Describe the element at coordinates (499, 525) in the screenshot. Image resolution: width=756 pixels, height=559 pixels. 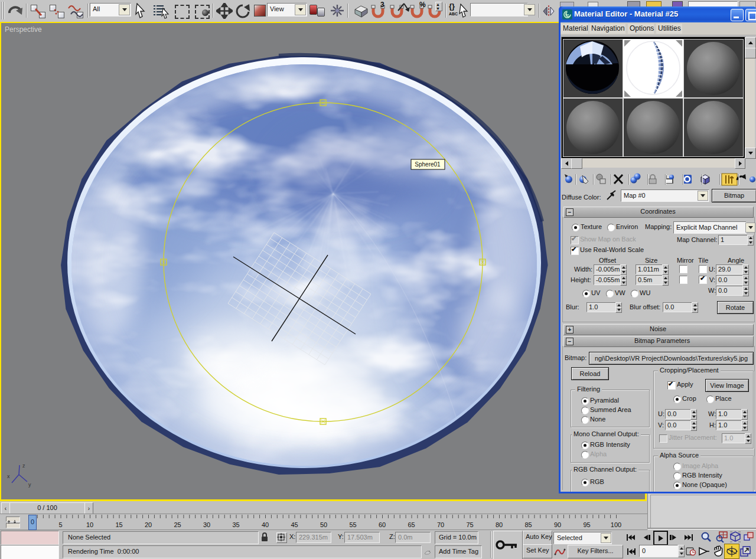
I see `svg-text: 80` at that location.